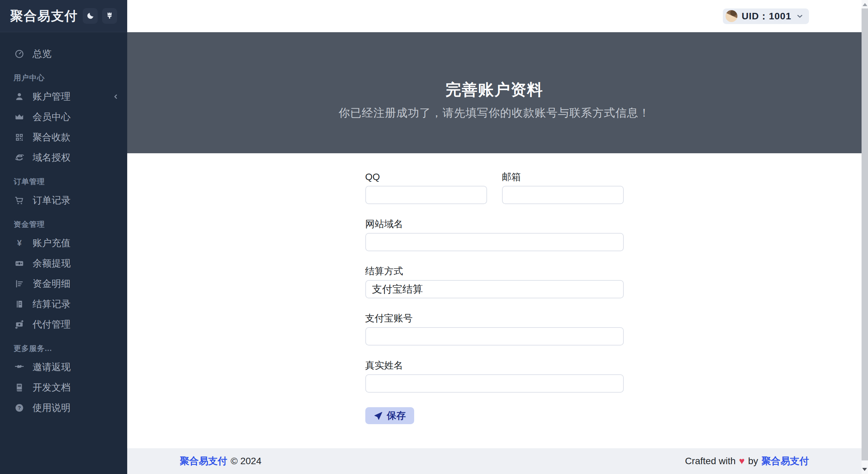 The height and width of the screenshot is (474, 868). What do you see at coordinates (52, 388) in the screenshot?
I see `sidebar-item-label: 开发文档` at bounding box center [52, 388].